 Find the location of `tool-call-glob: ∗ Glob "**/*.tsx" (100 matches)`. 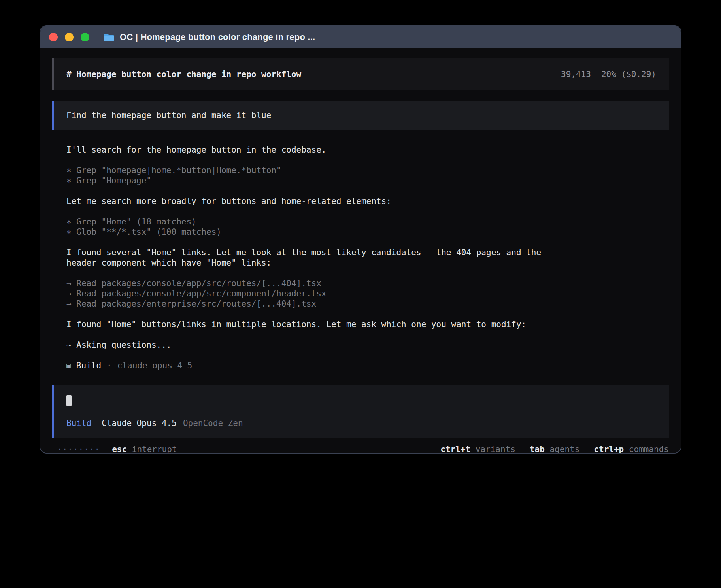

tool-call-glob: ∗ Glob "**/*.tsx" (100 matches) is located at coordinates (313, 232).